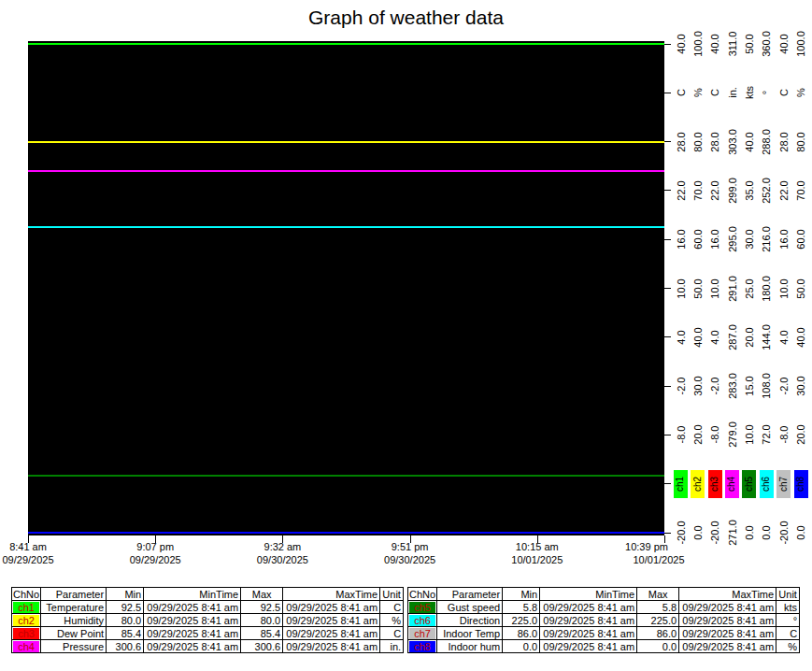 The height and width of the screenshot is (671, 812). I want to click on legend-label-ch7: ch7, so click(784, 484).